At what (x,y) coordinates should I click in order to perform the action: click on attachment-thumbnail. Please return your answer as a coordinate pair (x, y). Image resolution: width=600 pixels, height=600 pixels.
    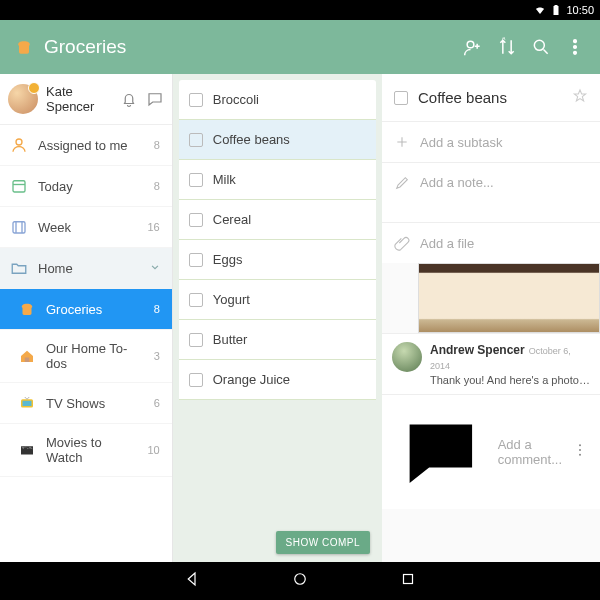
    Looking at the image, I should click on (509, 298).